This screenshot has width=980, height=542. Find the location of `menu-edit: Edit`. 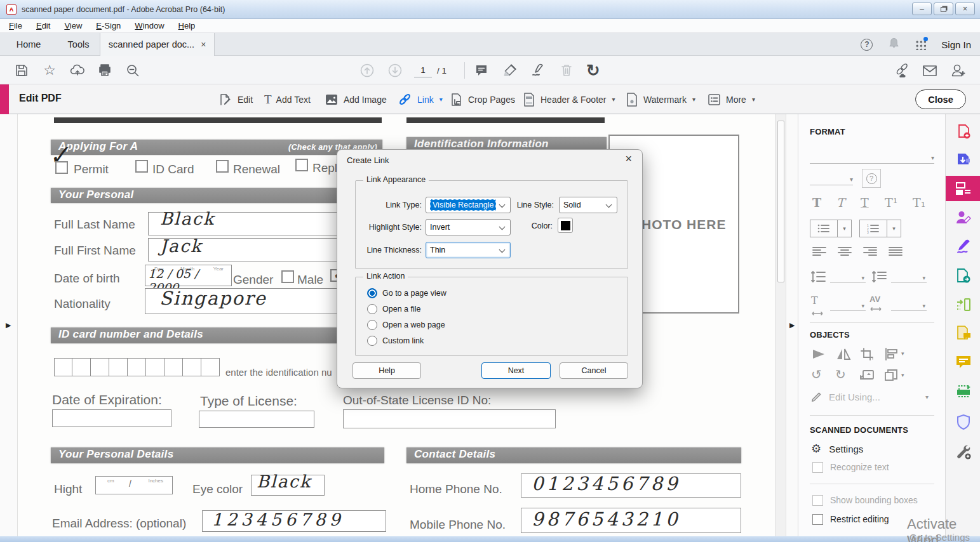

menu-edit: Edit is located at coordinates (43, 25).